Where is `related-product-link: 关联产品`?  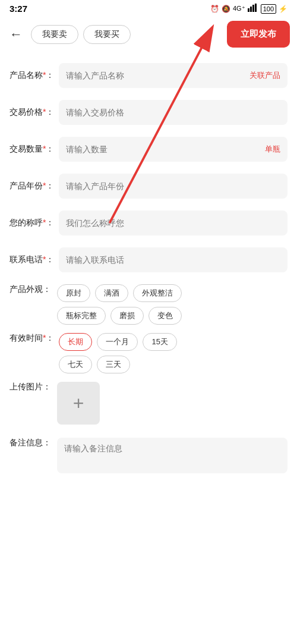
related-product-link: 关联产品 is located at coordinates (265, 76).